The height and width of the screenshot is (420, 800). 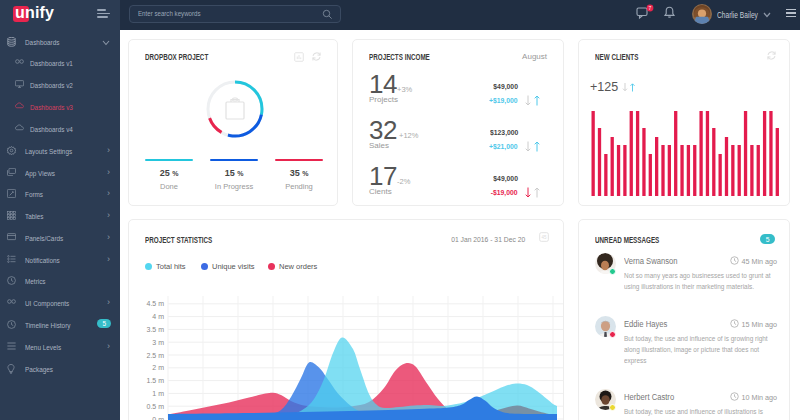 What do you see at coordinates (155, 380) in the screenshot?
I see `svg-text: 1.5 m` at bounding box center [155, 380].